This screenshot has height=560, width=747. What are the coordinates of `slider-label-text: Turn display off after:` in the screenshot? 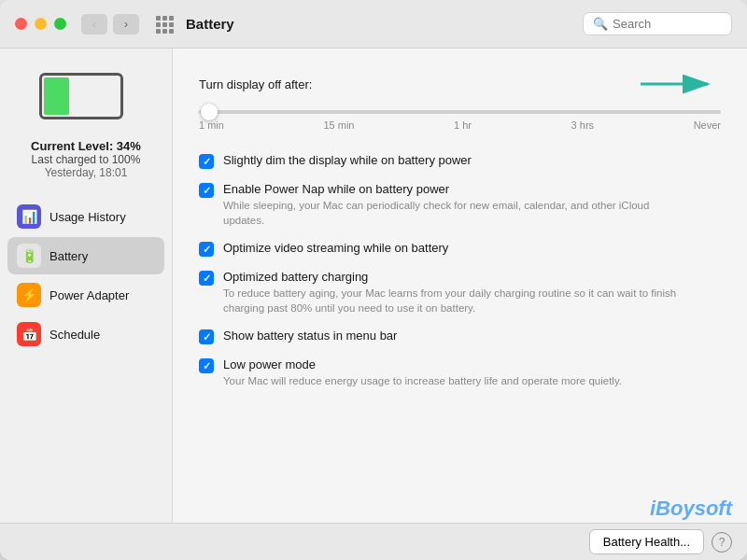 It's located at (256, 84).